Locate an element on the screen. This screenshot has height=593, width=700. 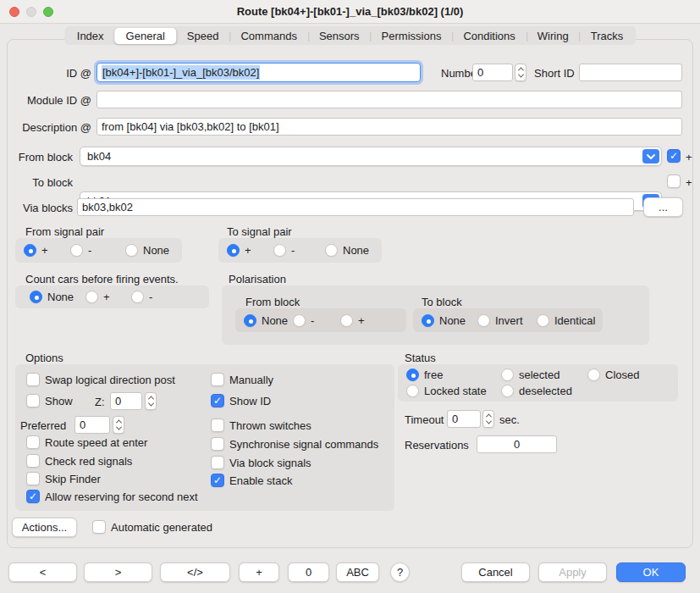
option-show-id: ✓ Show ID is located at coordinates (240, 401).